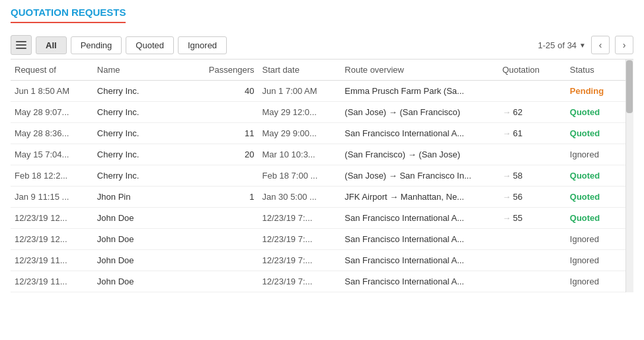  What do you see at coordinates (532, 70) in the screenshot?
I see `col-header-quotation: Quotation` at bounding box center [532, 70].